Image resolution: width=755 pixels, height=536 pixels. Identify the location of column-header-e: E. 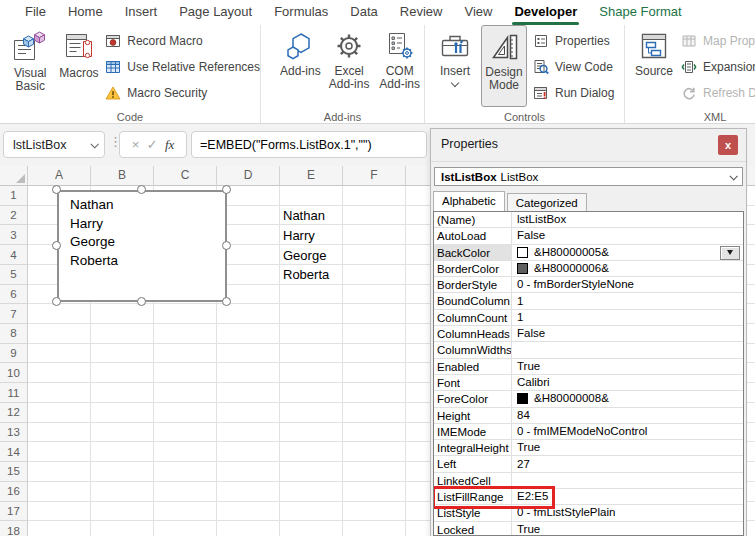
(312, 176).